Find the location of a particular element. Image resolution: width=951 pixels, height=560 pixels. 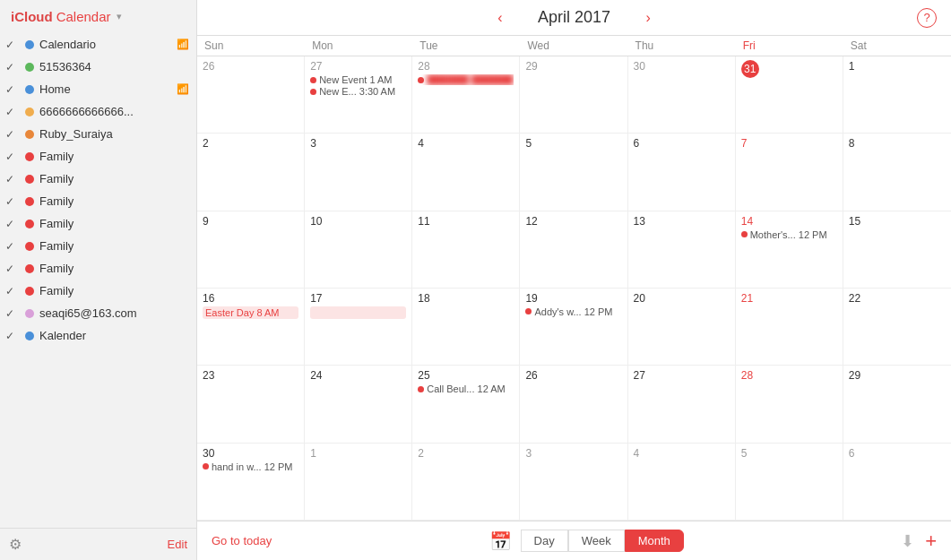

day-cell: 23 is located at coordinates (251, 403).